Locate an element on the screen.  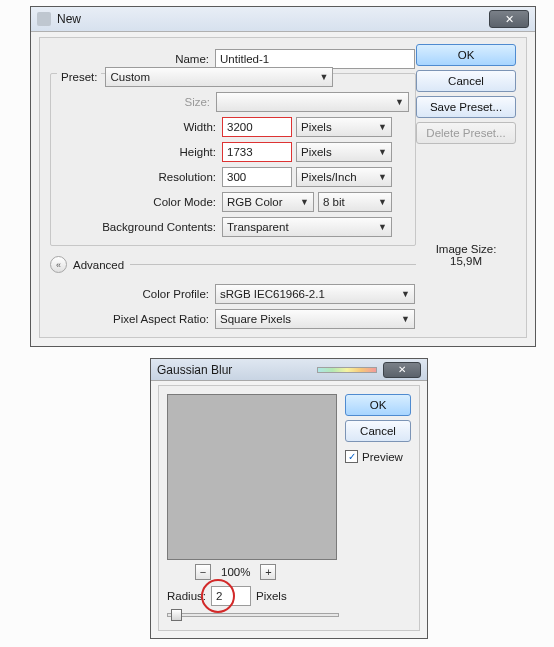
height-label: Height: is located at coordinates (140, 152).